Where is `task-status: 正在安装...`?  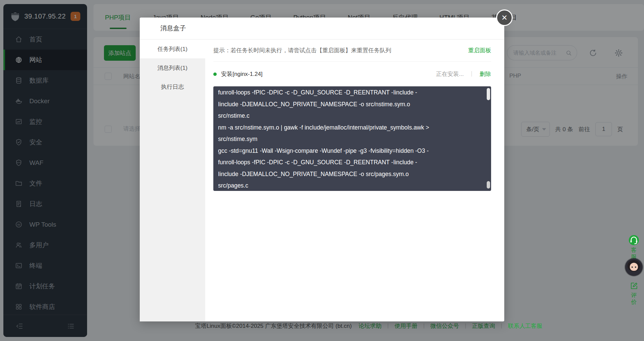 task-status: 正在安装... is located at coordinates (450, 74).